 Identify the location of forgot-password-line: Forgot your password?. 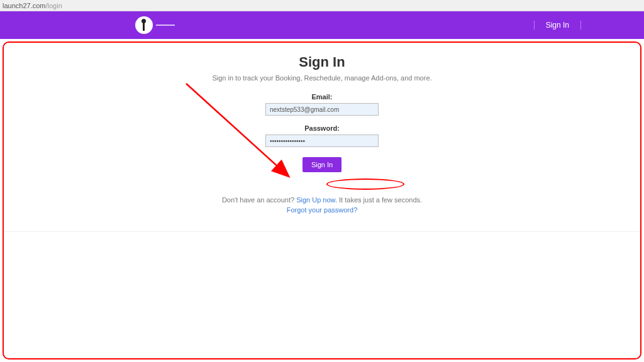
(322, 210).